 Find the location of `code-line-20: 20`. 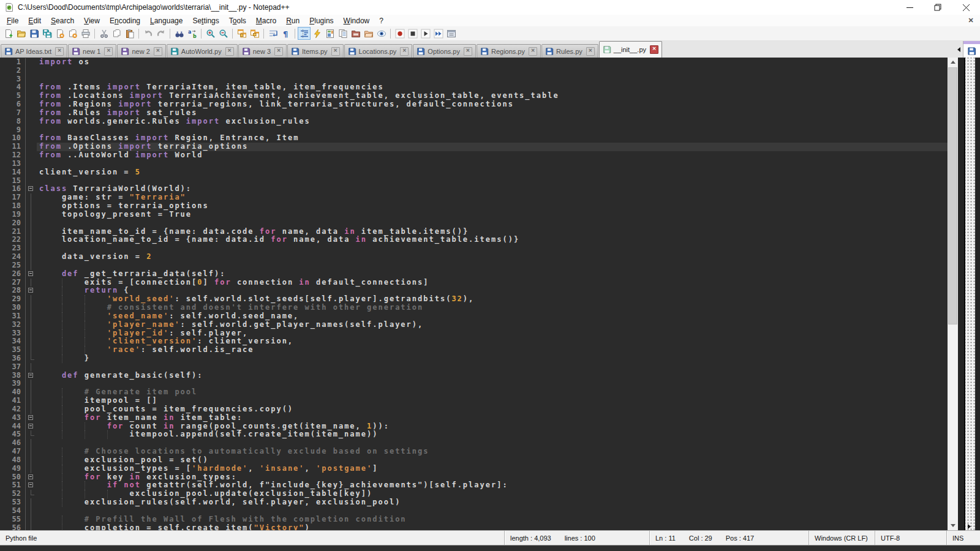

code-line-20: 20 is located at coordinates (474, 223).